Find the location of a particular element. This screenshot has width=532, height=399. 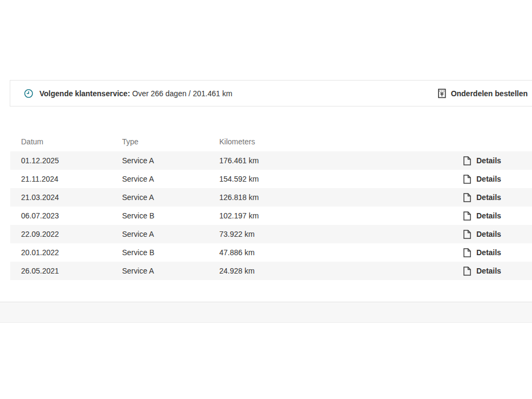

order-parts-button: Onderdelen bestellen is located at coordinates (483, 94).